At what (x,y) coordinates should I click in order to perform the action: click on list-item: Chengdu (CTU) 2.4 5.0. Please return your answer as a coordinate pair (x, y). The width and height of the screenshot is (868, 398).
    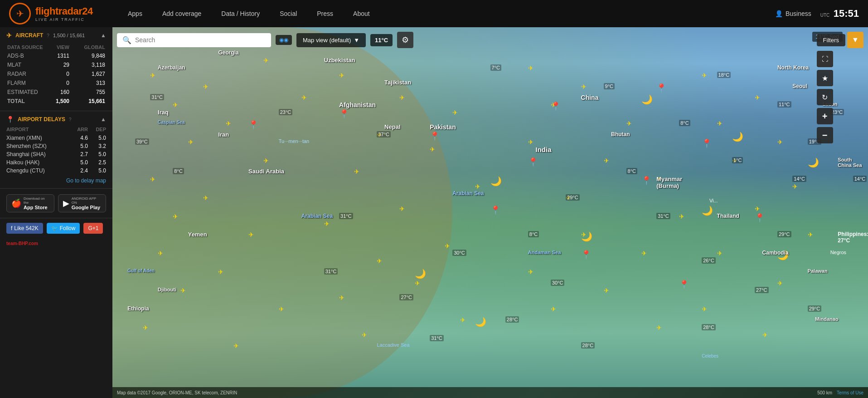
    Looking at the image, I should click on (56, 171).